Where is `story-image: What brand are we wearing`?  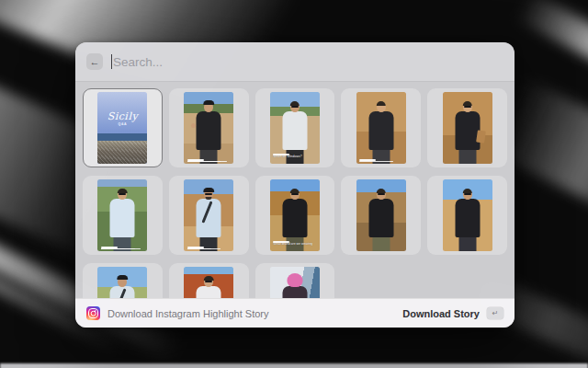 story-image: What brand are we wearing is located at coordinates (295, 215).